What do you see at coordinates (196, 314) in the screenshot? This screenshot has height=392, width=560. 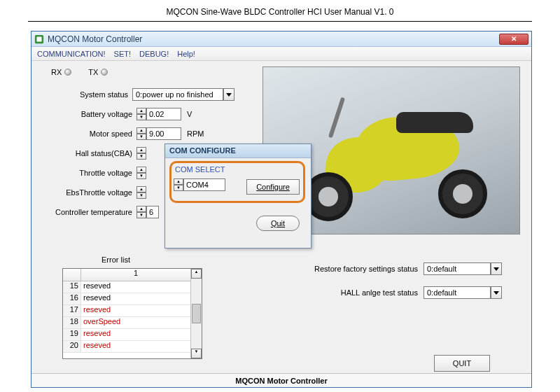 I see `scrollbar: ▲ ▼` at bounding box center [196, 314].